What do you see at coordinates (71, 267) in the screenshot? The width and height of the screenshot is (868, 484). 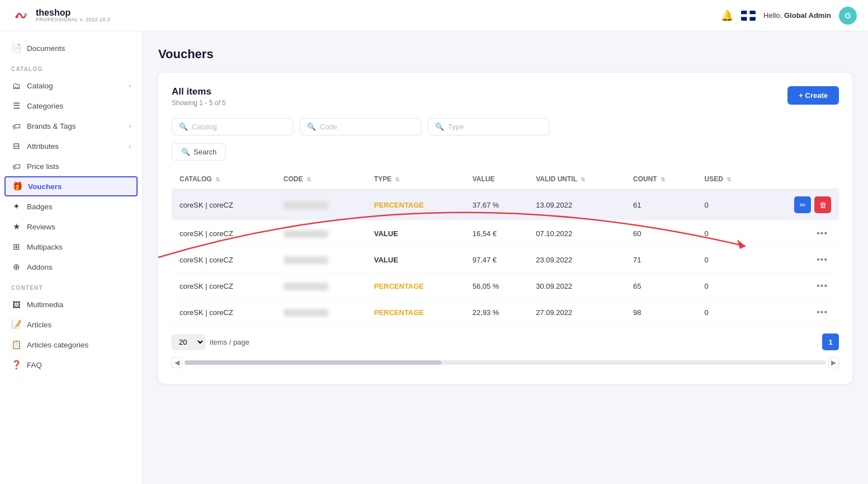 I see `sidebar-item-addons: ⊕ Addons` at bounding box center [71, 267].